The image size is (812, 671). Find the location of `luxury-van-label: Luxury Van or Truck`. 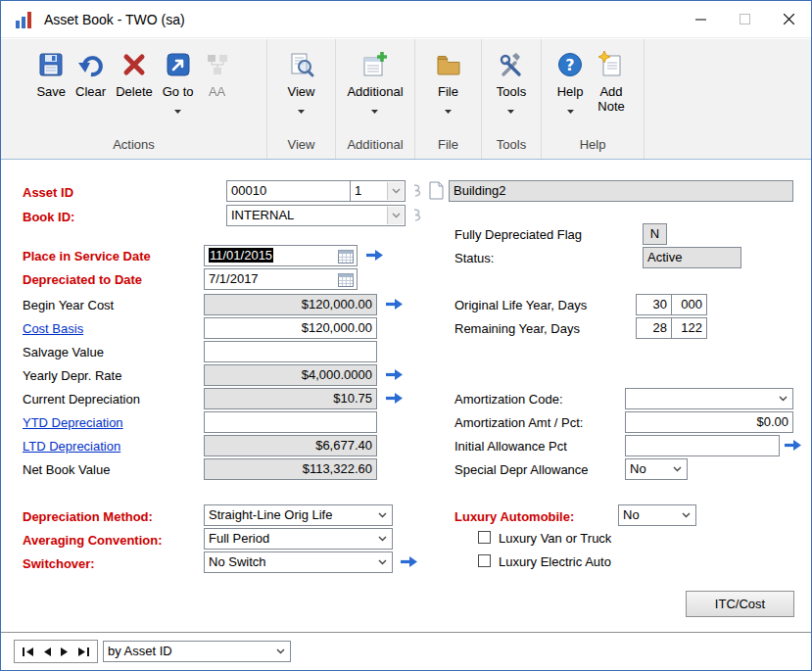

luxury-van-label: Luxury Van or Truck is located at coordinates (554, 539).